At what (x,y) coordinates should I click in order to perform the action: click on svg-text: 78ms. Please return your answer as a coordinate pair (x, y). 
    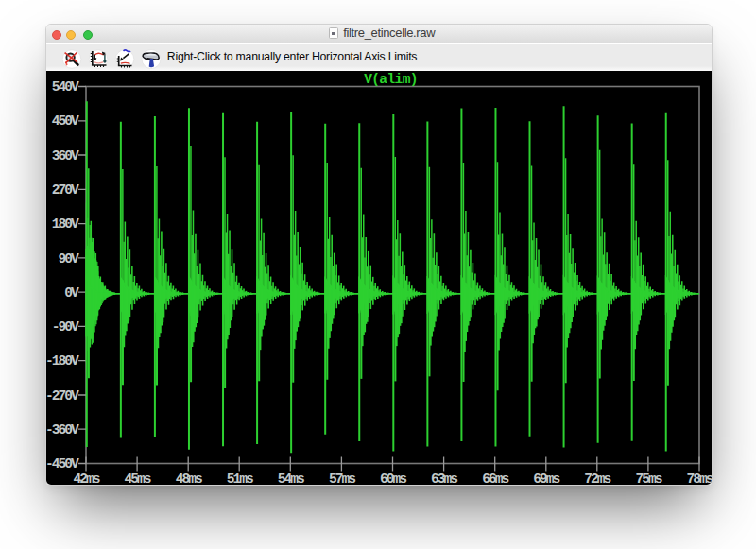
    Looking at the image, I should click on (699, 478).